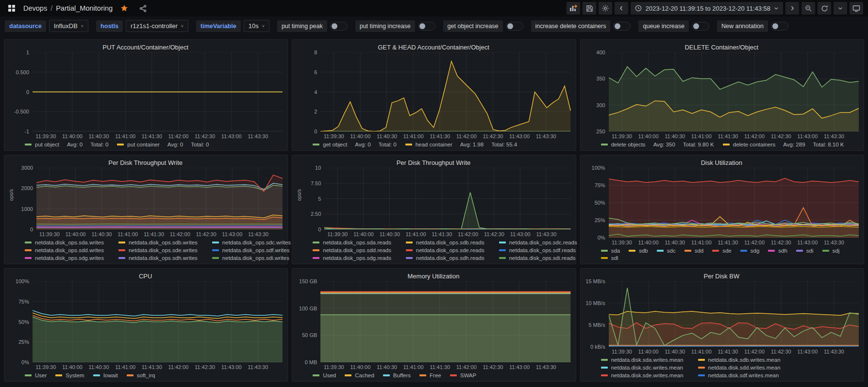 The width and height of the screenshot is (868, 387). I want to click on x-tick: 11:42:30, so click(494, 234).